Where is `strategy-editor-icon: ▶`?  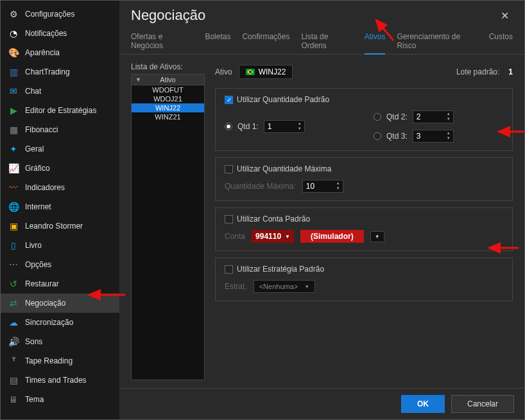 strategy-editor-icon: ▶ is located at coordinates (13, 110).